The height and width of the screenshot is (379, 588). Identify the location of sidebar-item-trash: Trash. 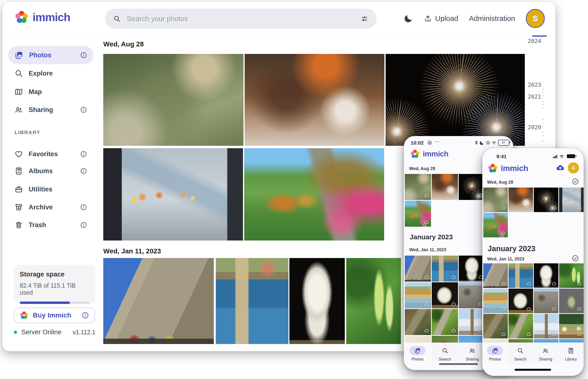
(51, 225).